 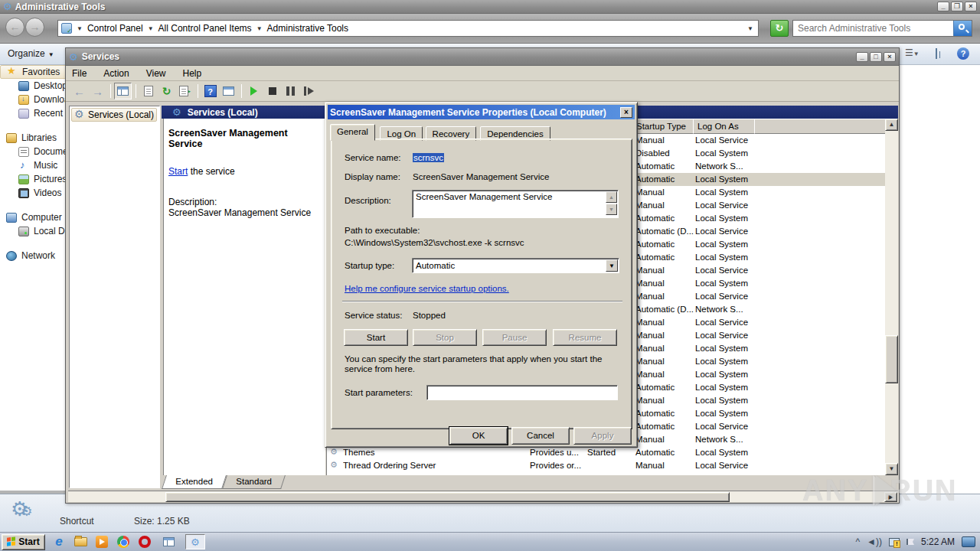 I want to click on new-window-button, so click(x=228, y=91).